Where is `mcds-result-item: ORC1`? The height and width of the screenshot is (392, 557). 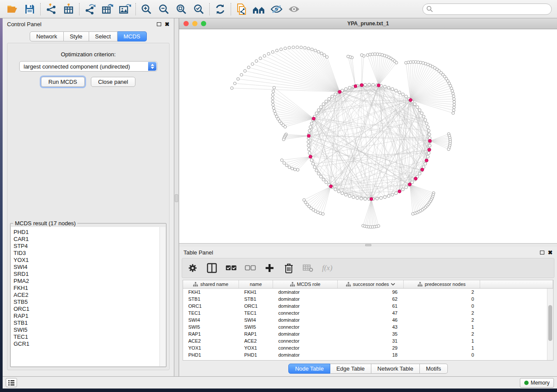
mcds-result-item: ORC1 is located at coordinates (86, 309).